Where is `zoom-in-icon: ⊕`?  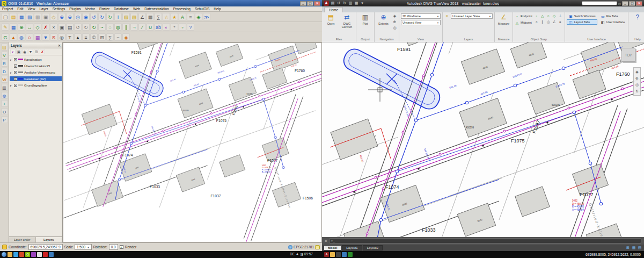 zoom-in-icon: ⊕ is located at coordinates (62, 17).